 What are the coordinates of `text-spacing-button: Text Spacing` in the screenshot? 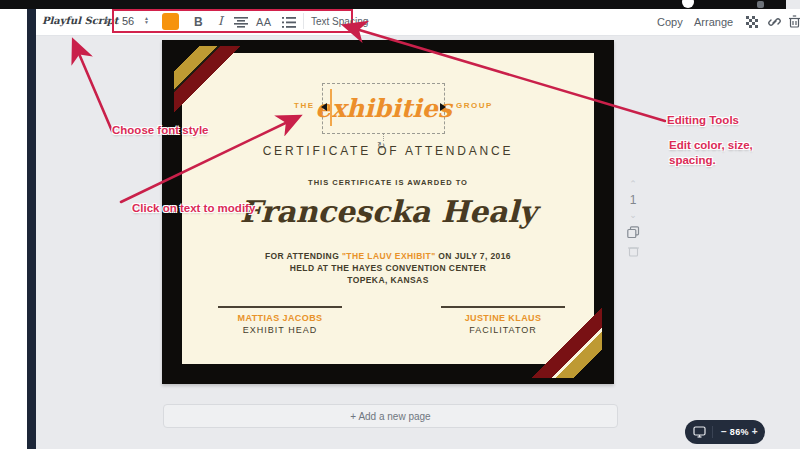 It's located at (340, 22).